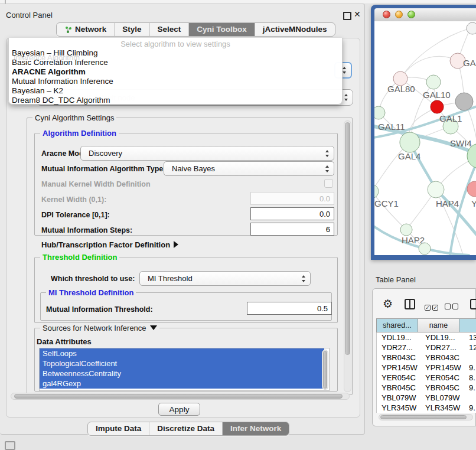 Image resolution: width=476 pixels, height=450 pixels. What do you see at coordinates (87, 230) in the screenshot?
I see `mi-steps-label: Mutual Information Steps:` at bounding box center [87, 230].